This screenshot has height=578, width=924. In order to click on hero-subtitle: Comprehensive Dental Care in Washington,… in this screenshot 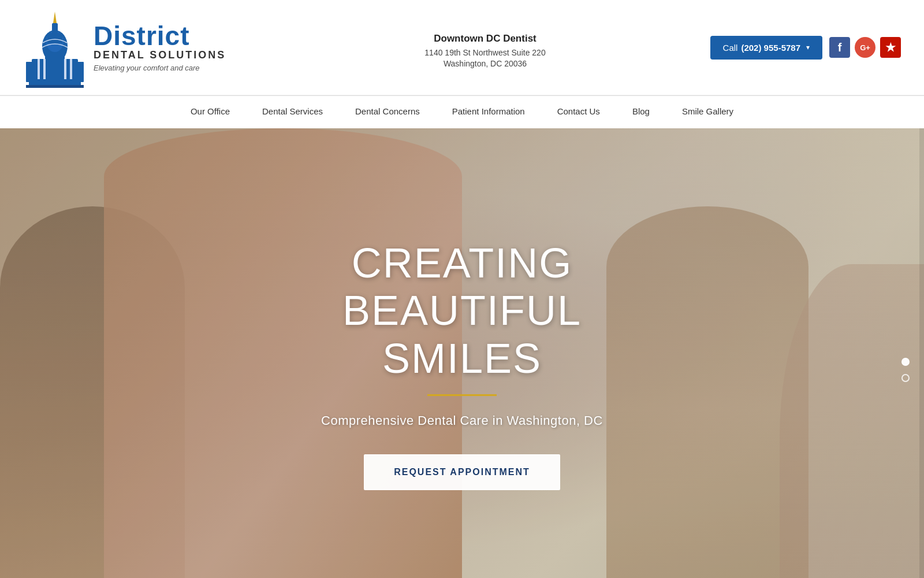, I will do `click(462, 421)`.